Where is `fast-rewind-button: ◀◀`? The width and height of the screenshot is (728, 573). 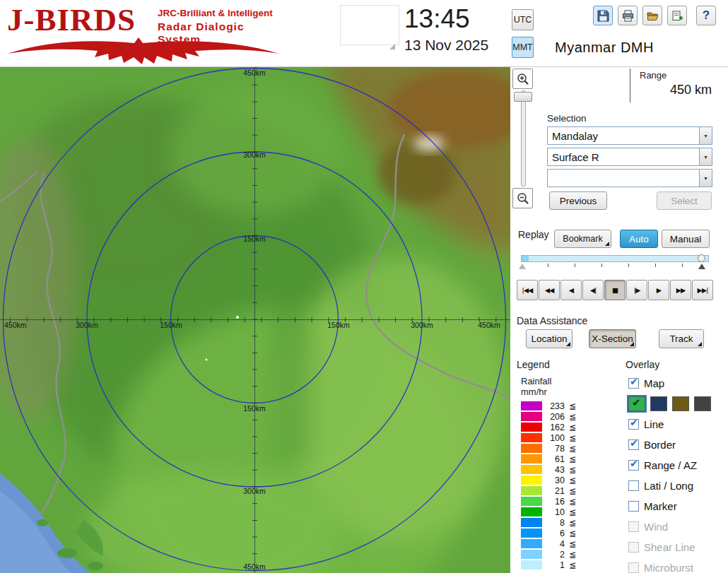
fast-rewind-button: ◀◀ is located at coordinates (549, 290).